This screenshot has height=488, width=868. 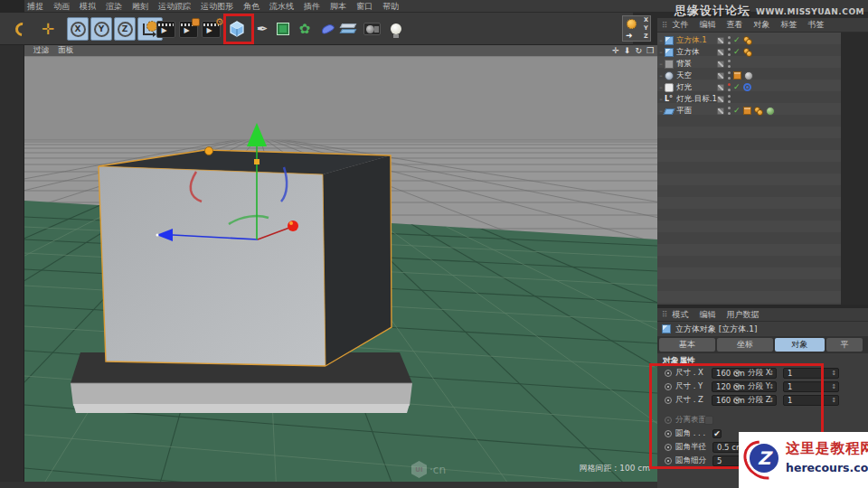 What do you see at coordinates (803, 460) in the screenshot?
I see `watermark-bottom-right: Z 这里是教程网 herecours.com` at bounding box center [803, 460].